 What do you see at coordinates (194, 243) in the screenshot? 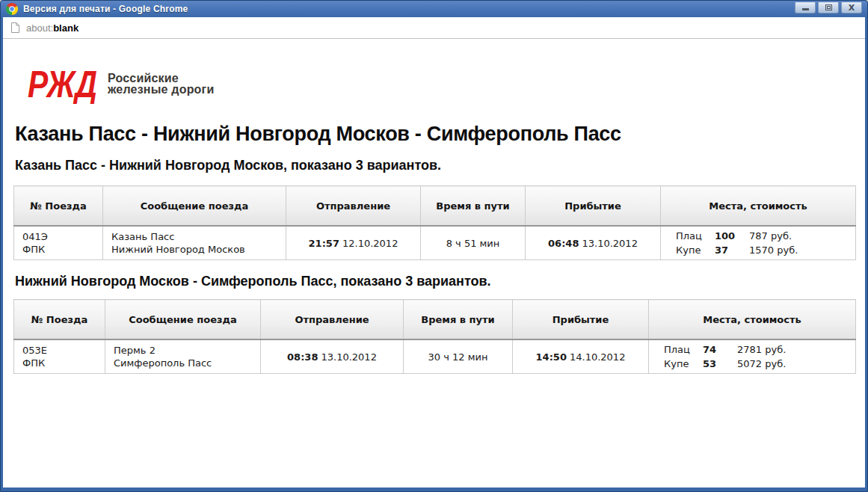
I see `cell-route: Казань Пасс Нижний Новгород Москов` at bounding box center [194, 243].